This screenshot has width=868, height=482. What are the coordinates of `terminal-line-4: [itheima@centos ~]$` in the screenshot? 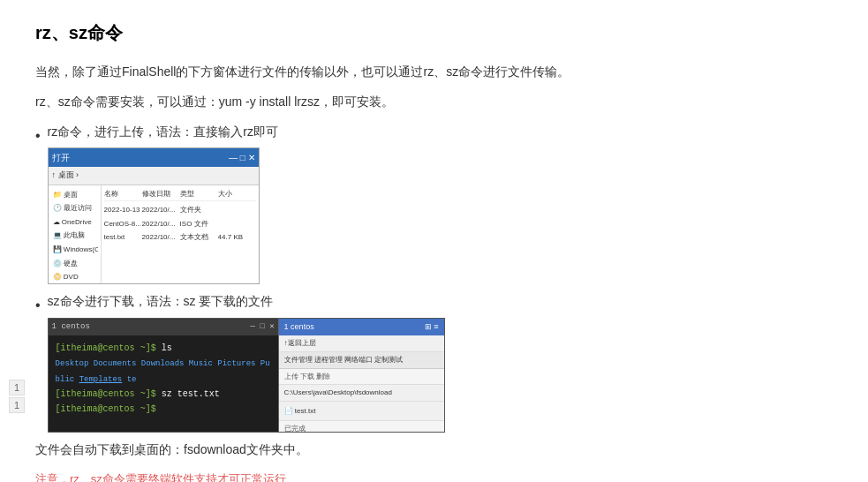 It's located at (163, 410).